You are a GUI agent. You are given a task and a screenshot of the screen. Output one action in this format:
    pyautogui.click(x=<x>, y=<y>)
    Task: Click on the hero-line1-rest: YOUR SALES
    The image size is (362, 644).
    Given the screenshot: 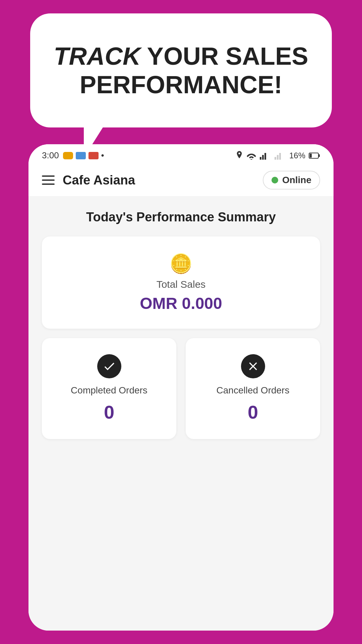 What is the action you would take?
    pyautogui.click(x=224, y=56)
    